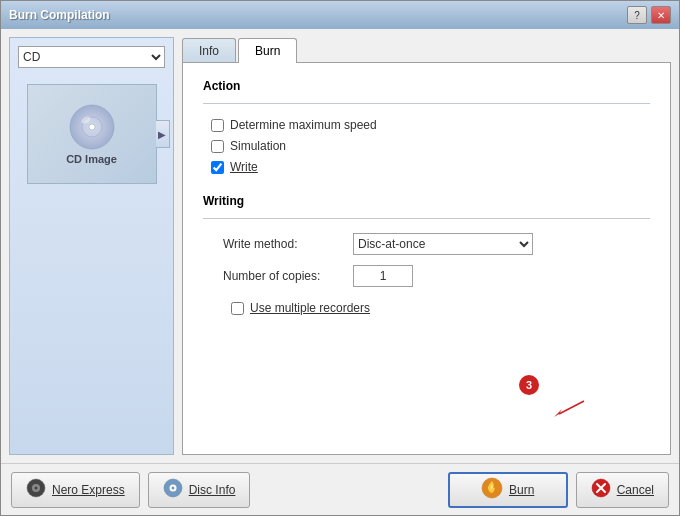  What do you see at coordinates (218, 126) in the screenshot?
I see `checkbox-max-speed` at bounding box center [218, 126].